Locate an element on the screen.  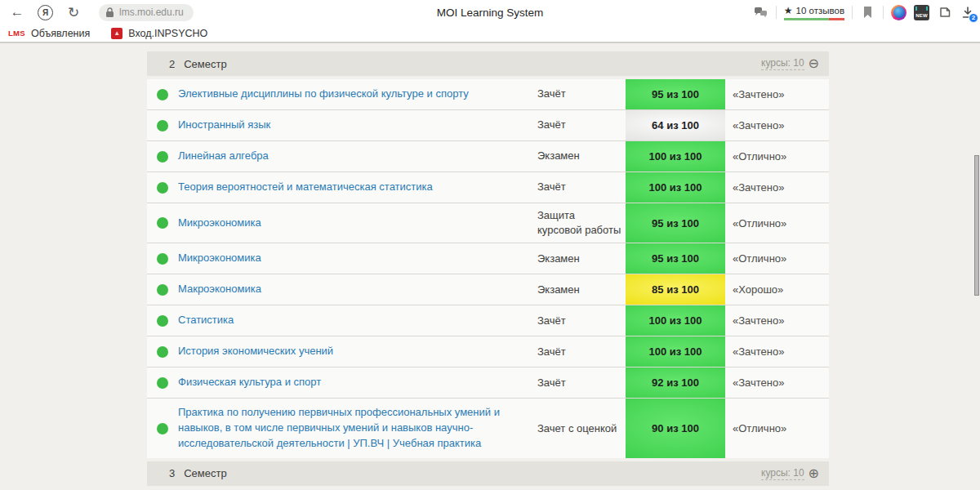
semester-2-header: 2 Семестр курсы: 10 ⊖ is located at coordinates (488, 64).